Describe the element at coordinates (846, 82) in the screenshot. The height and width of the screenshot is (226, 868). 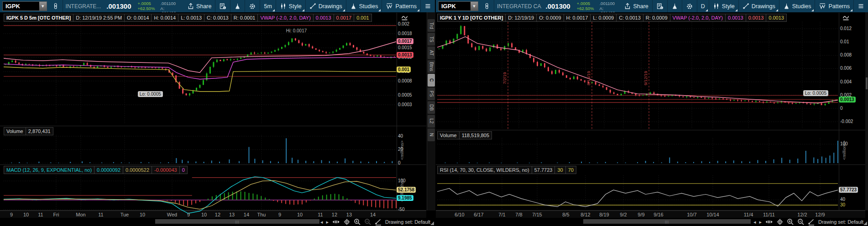
I see `tick: 0.004` at that location.